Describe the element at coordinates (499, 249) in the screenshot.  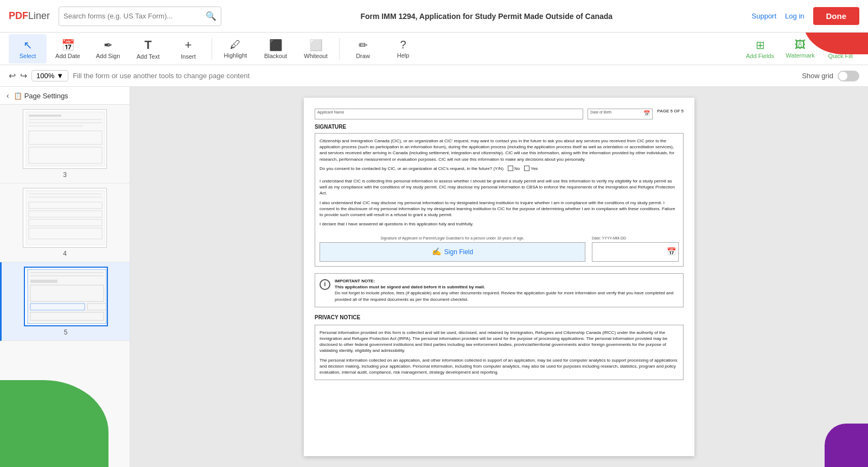
I see `sign-section: Signature of Applicant or Parent/Legal G…` at that location.